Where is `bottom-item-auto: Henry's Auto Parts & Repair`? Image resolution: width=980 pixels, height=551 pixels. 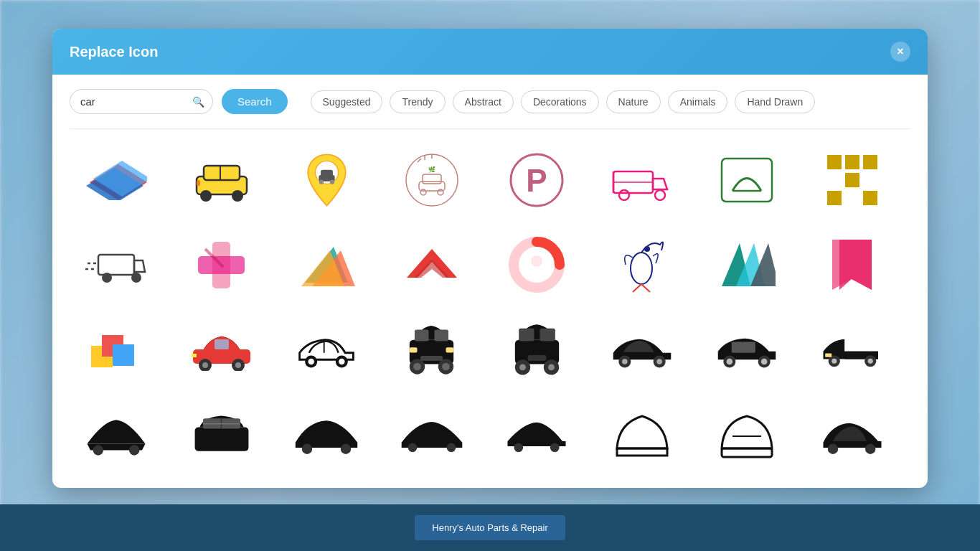 bottom-item-auto: Henry's Auto Parts & Repair is located at coordinates (489, 528).